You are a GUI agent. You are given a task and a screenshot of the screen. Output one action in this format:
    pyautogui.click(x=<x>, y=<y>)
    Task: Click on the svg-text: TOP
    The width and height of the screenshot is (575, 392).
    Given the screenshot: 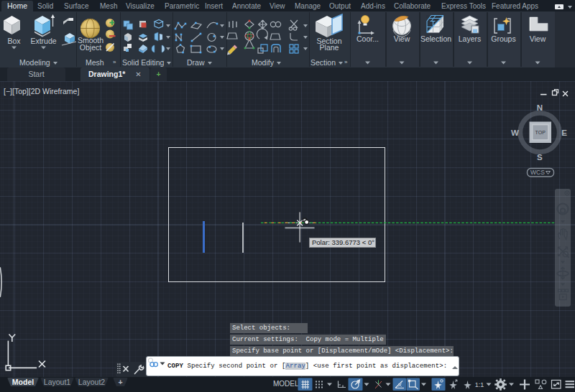 What is the action you would take?
    pyautogui.click(x=540, y=132)
    